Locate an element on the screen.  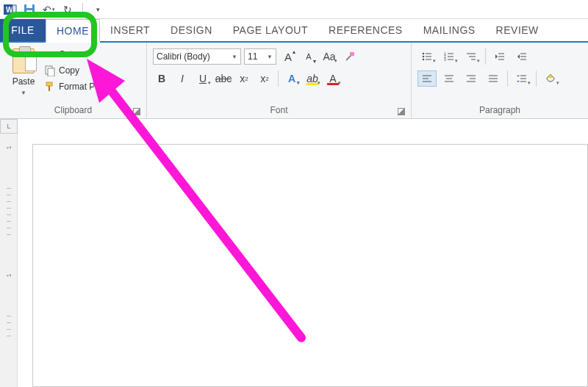
paintbrush-icon is located at coordinates (50, 87).